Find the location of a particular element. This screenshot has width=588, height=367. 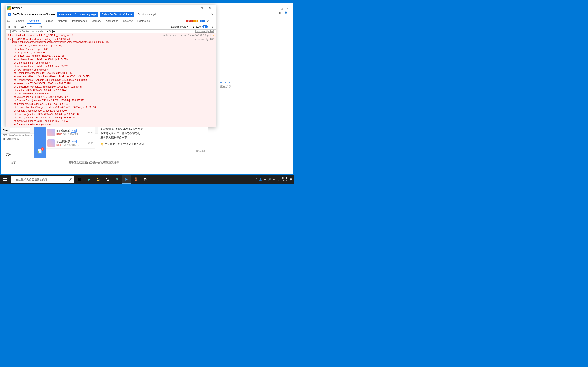

taskbar: ○ 🎤 ⊞ e 🗀 🛍 ✉ ◉ 🏺 ⚙ ˄ 👤 🖧 🔊 中 18:56 2022… is located at coordinates (147, 179).